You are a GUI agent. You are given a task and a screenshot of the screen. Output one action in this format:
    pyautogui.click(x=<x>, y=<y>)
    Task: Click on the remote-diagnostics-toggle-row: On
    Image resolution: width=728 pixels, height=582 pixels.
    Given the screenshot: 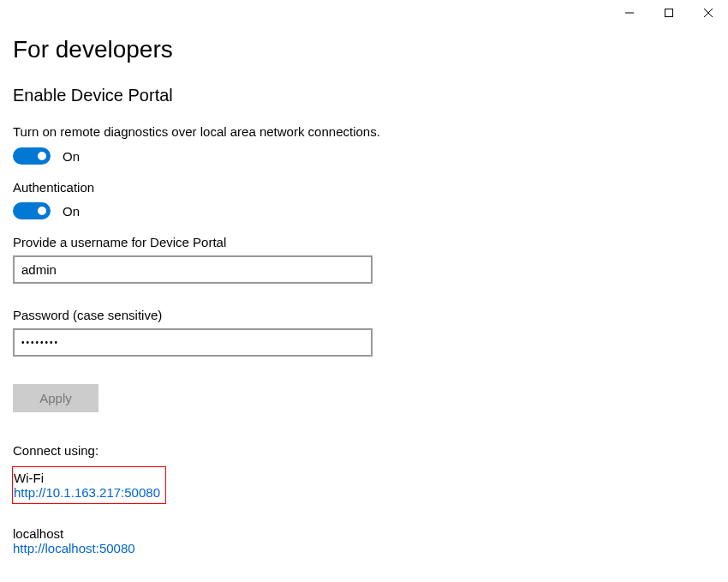 What is the action you would take?
    pyautogui.click(x=370, y=156)
    